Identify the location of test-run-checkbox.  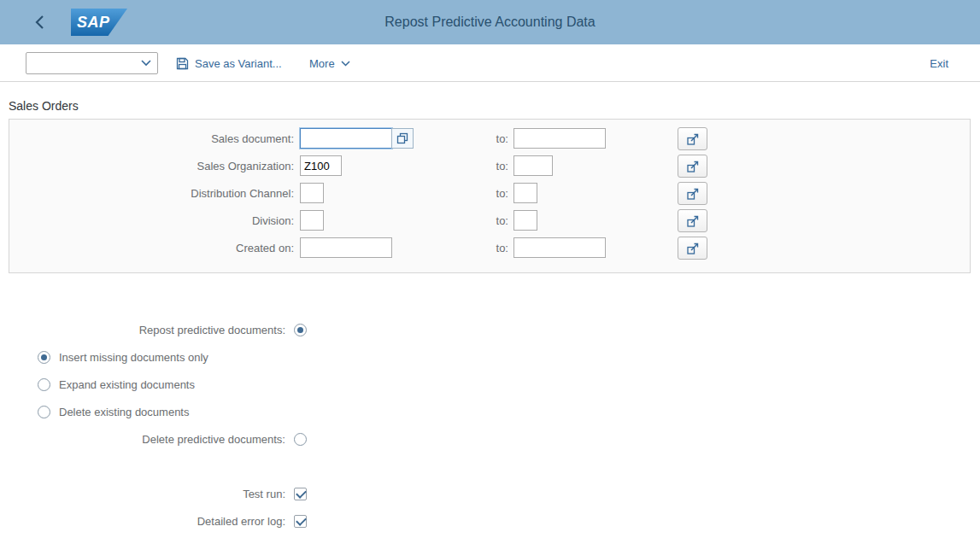
(301, 494).